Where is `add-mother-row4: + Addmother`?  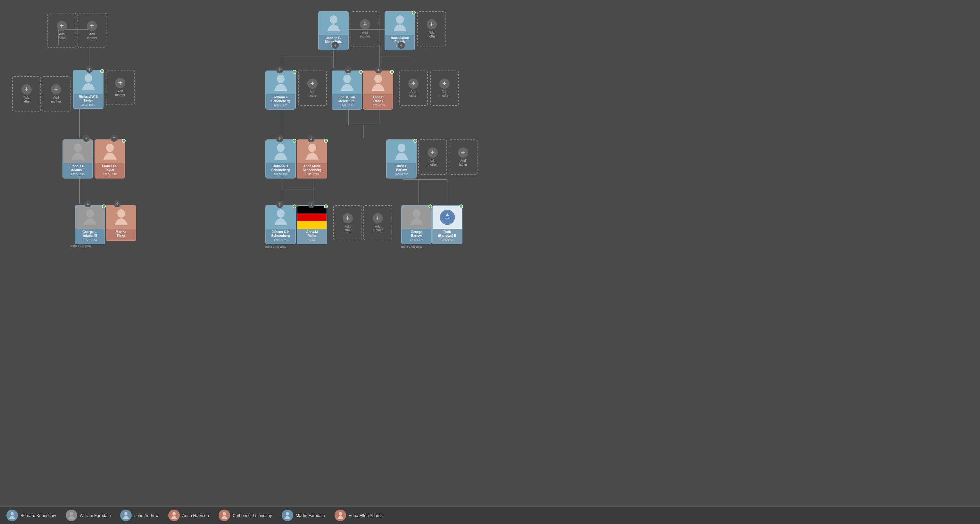 add-mother-row4: + Addmother is located at coordinates (378, 223).